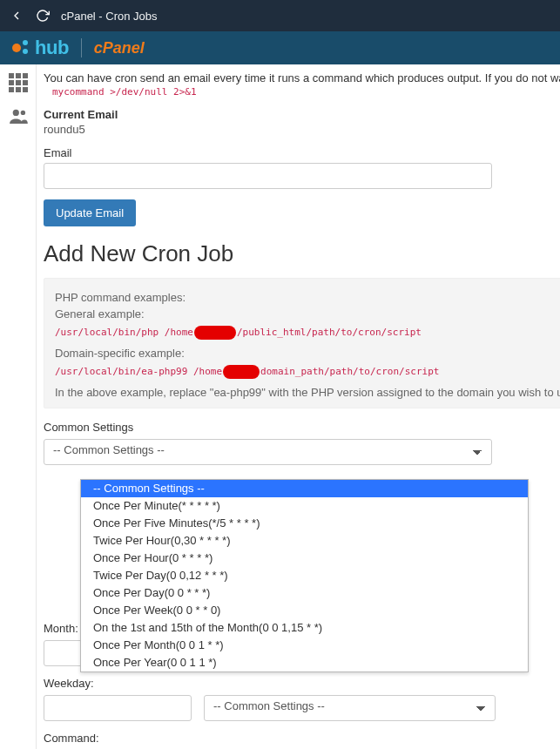 This screenshot has width=560, height=749. I want to click on hub-logo-icon, so click(22, 48).